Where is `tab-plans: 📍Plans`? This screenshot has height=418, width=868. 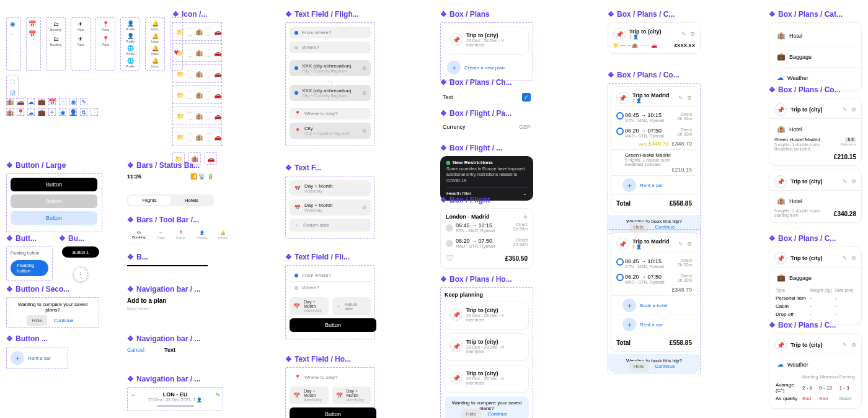 tab-plans: 📍Plans is located at coordinates (181, 235).